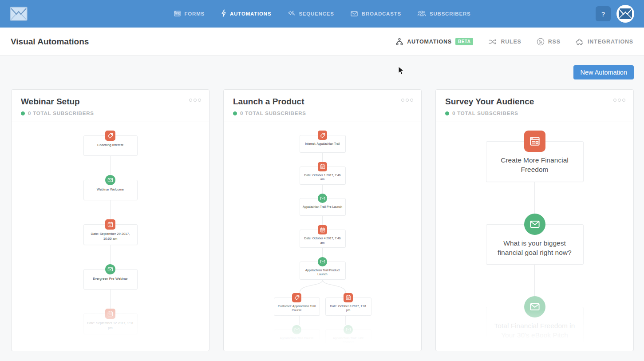  I want to click on topnav-item-label: BROADCASTS, so click(382, 14).